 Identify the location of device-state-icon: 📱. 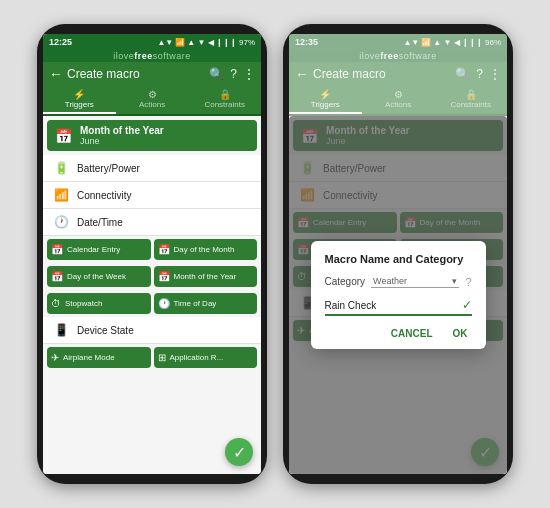
(61, 330).